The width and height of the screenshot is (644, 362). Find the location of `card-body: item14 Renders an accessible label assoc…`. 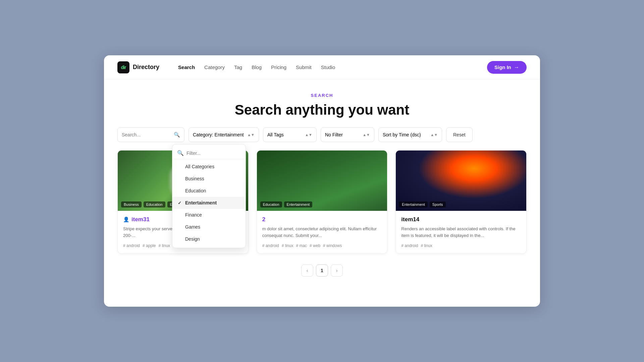

card-body: item14 Renders an accessible label assoc… is located at coordinates (461, 232).